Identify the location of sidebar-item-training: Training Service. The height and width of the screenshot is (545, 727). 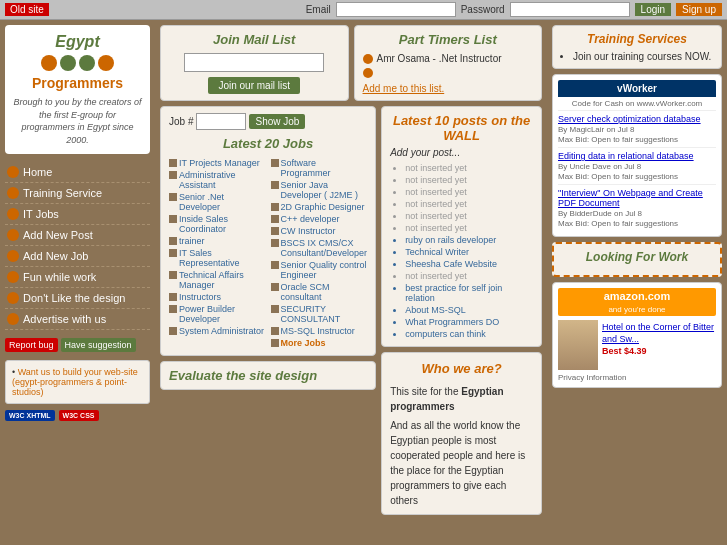
(78, 194).